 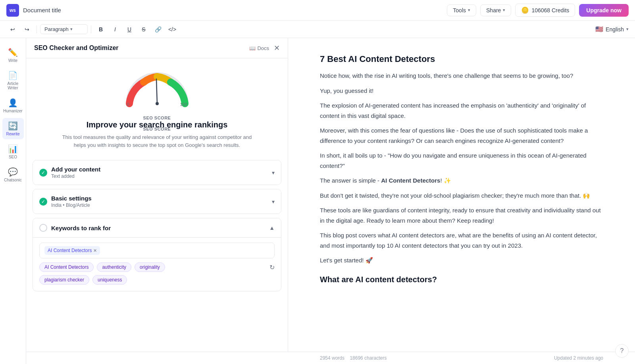 What do you see at coordinates (318, 10) in the screenshot?
I see `top-header: ws Document title Tools ▾ Share ▾ 🪙 1060…` at bounding box center [318, 10].